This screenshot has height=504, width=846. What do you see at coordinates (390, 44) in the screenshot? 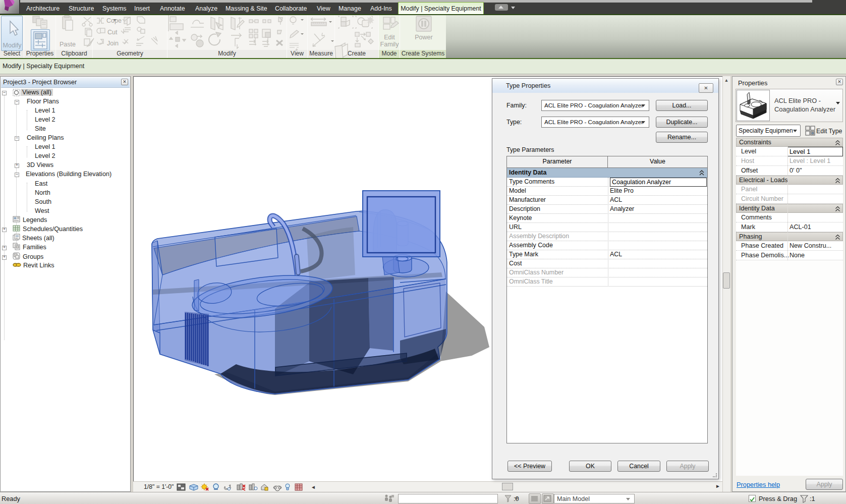
I see `svg-text: Family` at bounding box center [390, 44].